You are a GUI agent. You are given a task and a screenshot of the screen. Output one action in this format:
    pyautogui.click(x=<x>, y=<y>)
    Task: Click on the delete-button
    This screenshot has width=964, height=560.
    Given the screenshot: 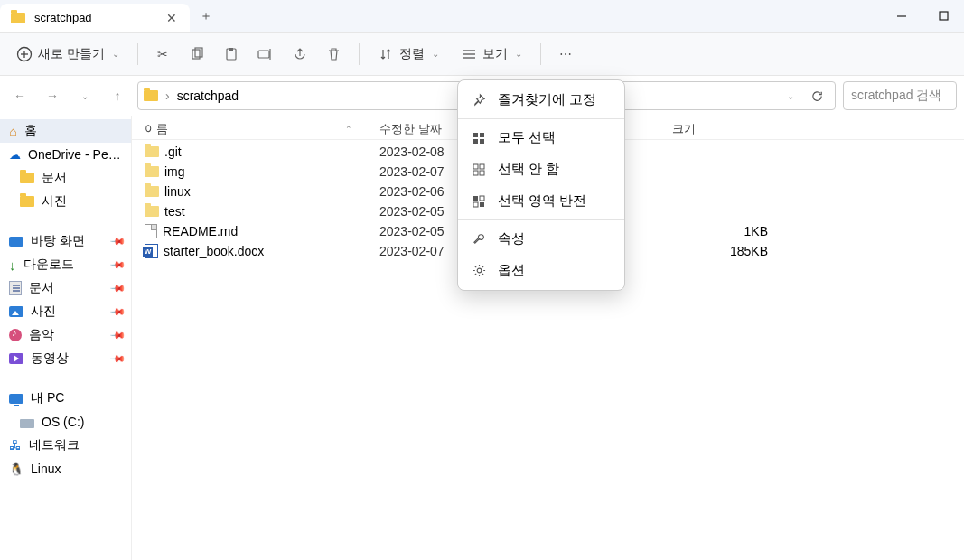 What is the action you would take?
    pyautogui.click(x=334, y=54)
    